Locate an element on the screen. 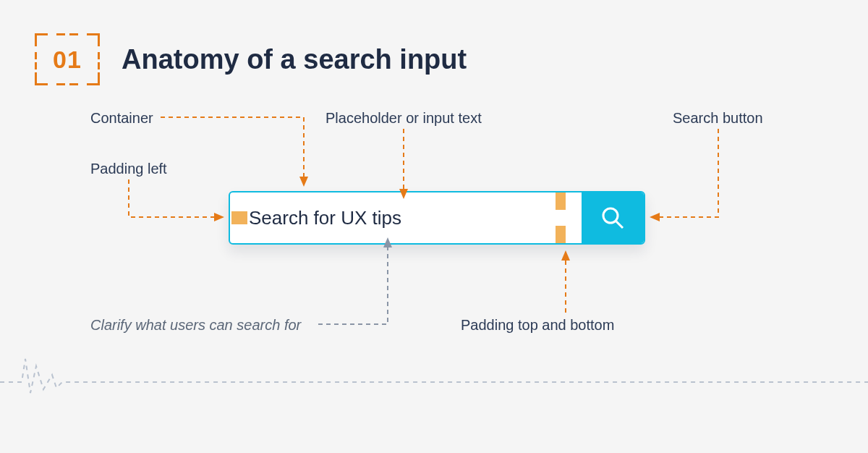 Image resolution: width=868 pixels, height=453 pixels. search-icon is located at coordinates (613, 218).